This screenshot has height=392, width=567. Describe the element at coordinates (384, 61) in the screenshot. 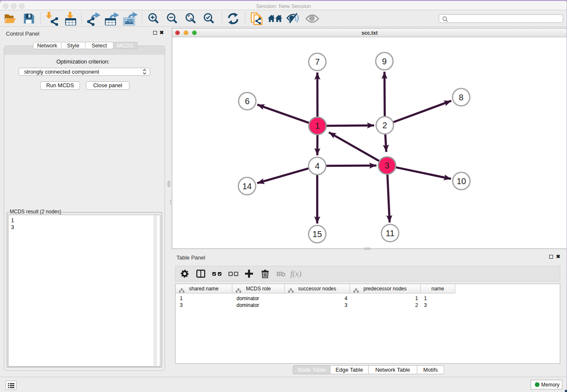

I see `svg-text: 9` at that location.